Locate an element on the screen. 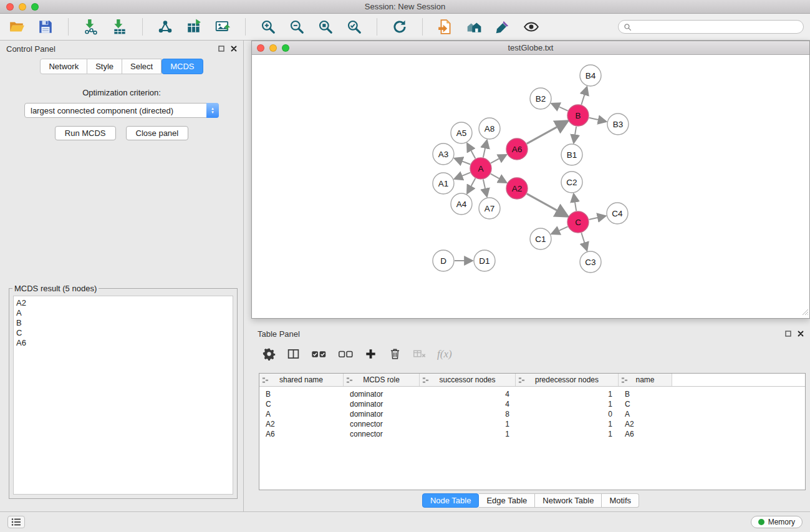 This screenshot has width=810, height=532. zoom-window-button is located at coordinates (35, 7).